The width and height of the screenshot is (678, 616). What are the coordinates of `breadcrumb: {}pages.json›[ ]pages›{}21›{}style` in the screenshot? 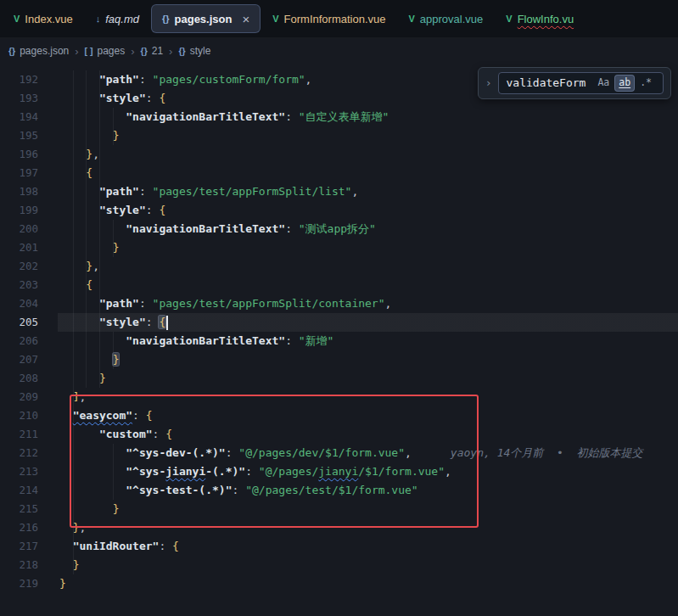 It's located at (339, 51).